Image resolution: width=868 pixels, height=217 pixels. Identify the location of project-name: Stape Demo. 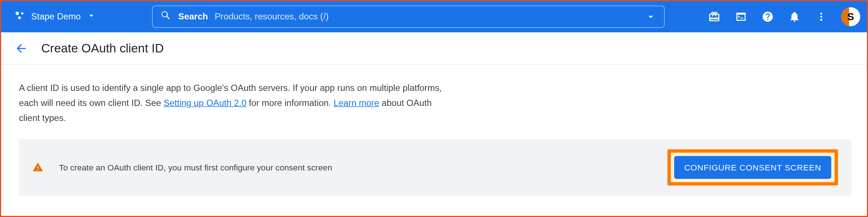
(56, 17).